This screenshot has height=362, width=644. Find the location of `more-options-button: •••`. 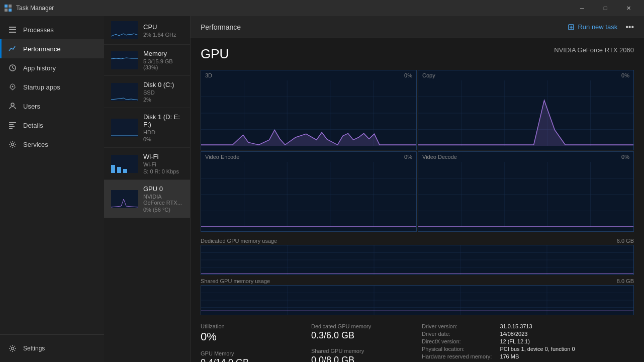

more-options-button: ••• is located at coordinates (629, 27).